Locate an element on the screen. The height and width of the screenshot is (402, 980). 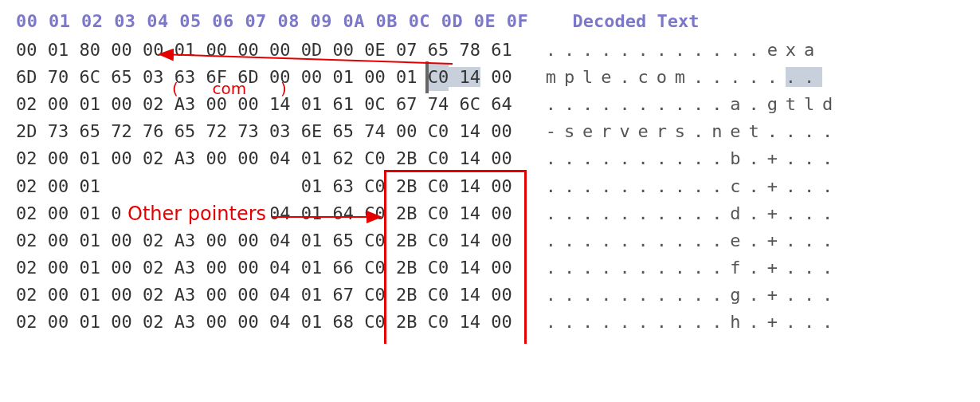
hex-byte: 61 is located at coordinates (502, 49).